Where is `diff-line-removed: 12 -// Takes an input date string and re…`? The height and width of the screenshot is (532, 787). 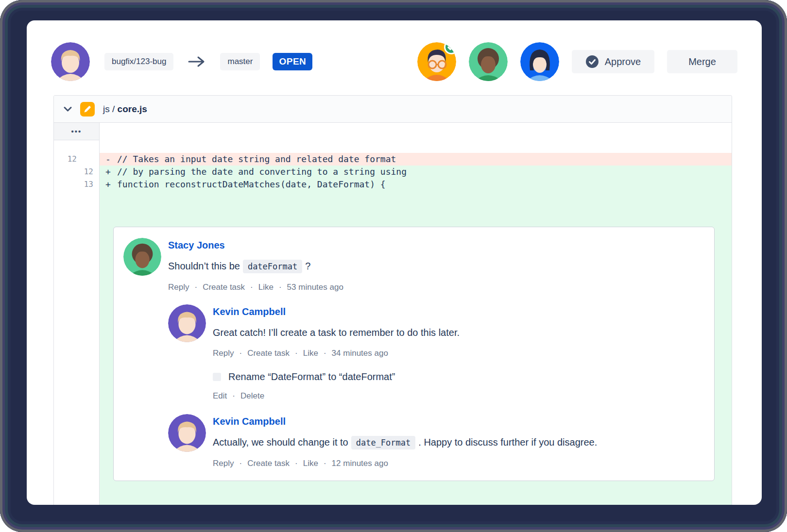
diff-line-removed: 12 -// Takes an input date string and re… is located at coordinates (393, 159).